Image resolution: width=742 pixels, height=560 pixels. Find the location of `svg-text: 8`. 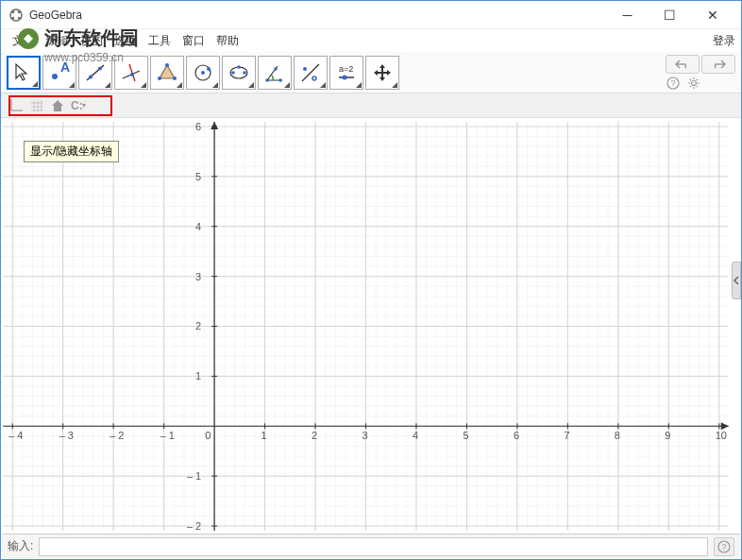

svg-text: 8 is located at coordinates (617, 435).